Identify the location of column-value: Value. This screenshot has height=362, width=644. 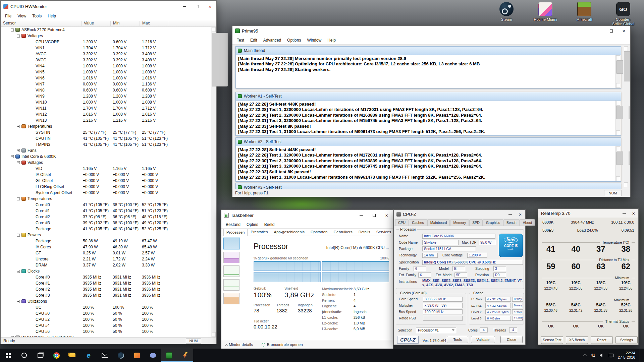
(96, 23).